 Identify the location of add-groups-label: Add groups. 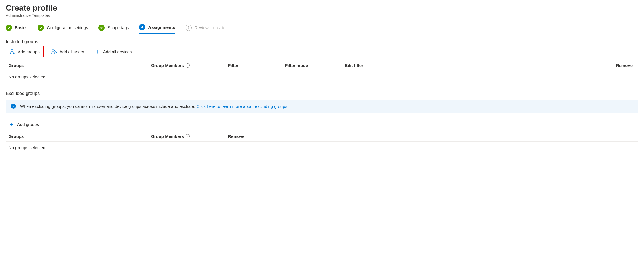
(28, 52).